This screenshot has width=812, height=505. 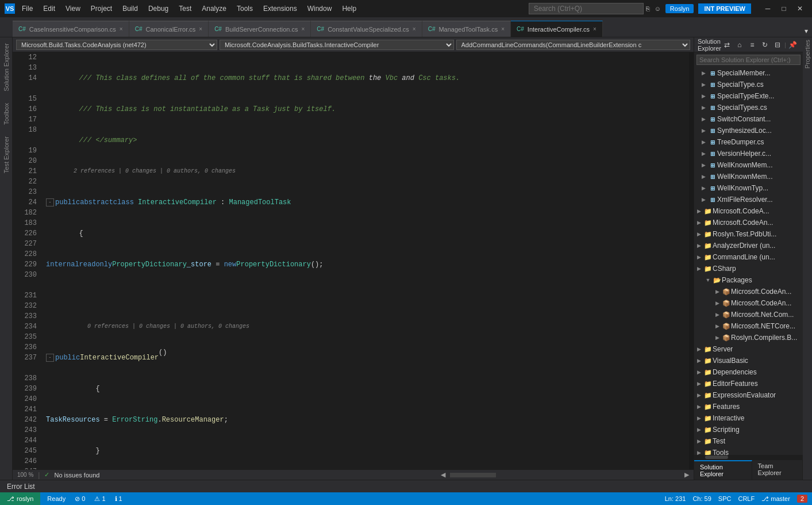 What do you see at coordinates (748, 326) in the screenshot?
I see `tree-item-pkg4: ▶ 📦 Microsoft.NETCore...` at bounding box center [748, 326].